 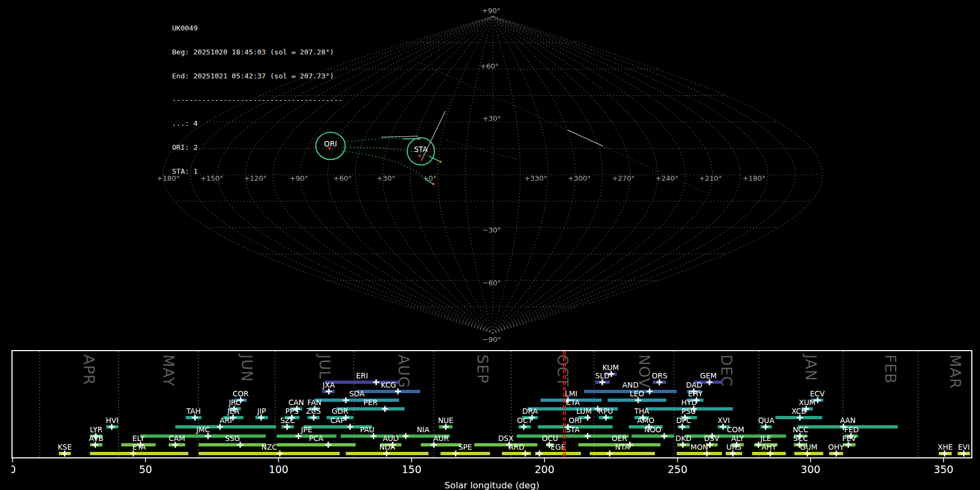 What do you see at coordinates (225, 420) in the screenshot?
I see `shower-label-ARI: ARI` at bounding box center [225, 420].